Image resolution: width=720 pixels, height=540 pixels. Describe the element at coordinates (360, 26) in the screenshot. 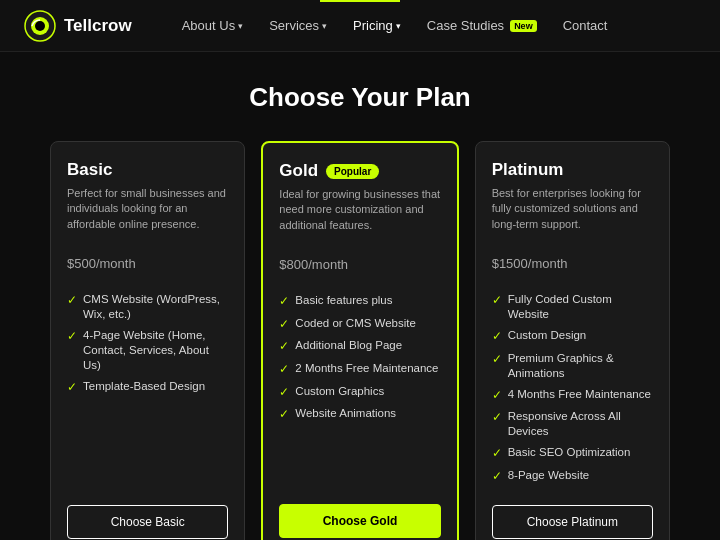

I see `navbar: Tellcrow About Us ▾ Services ▾ Pricing ▾…` at that location.